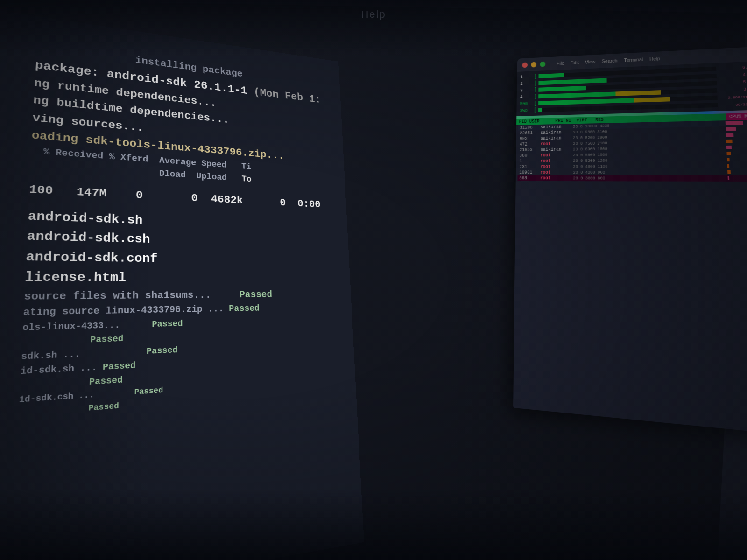  I want to click on proc-pid: 568, so click(529, 178).